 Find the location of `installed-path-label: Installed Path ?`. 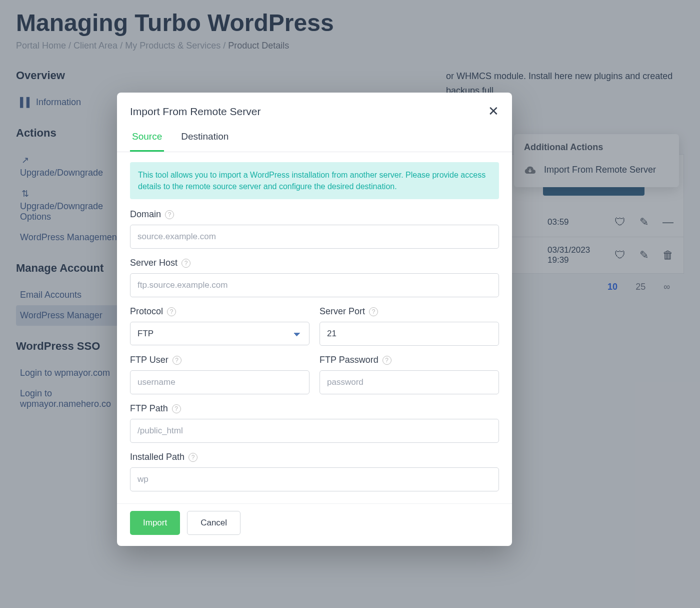

installed-path-label: Installed Path ? is located at coordinates (314, 457).